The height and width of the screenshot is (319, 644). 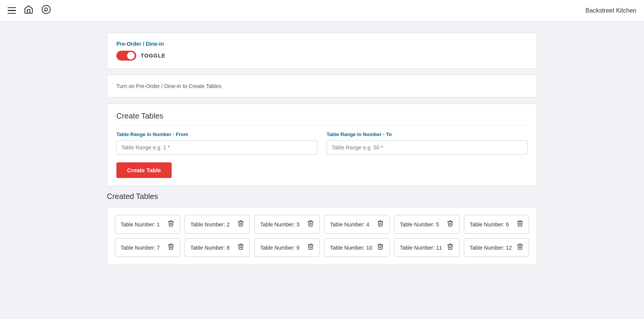 What do you see at coordinates (611, 11) in the screenshot?
I see `app-title: Backstreet Kitchen` at bounding box center [611, 11].